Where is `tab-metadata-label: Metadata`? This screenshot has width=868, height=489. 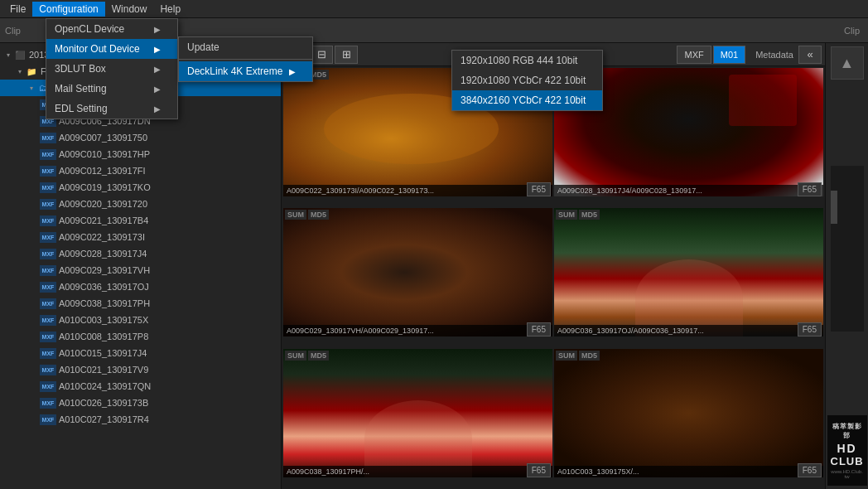 tab-metadata-label: Metadata is located at coordinates (774, 55).